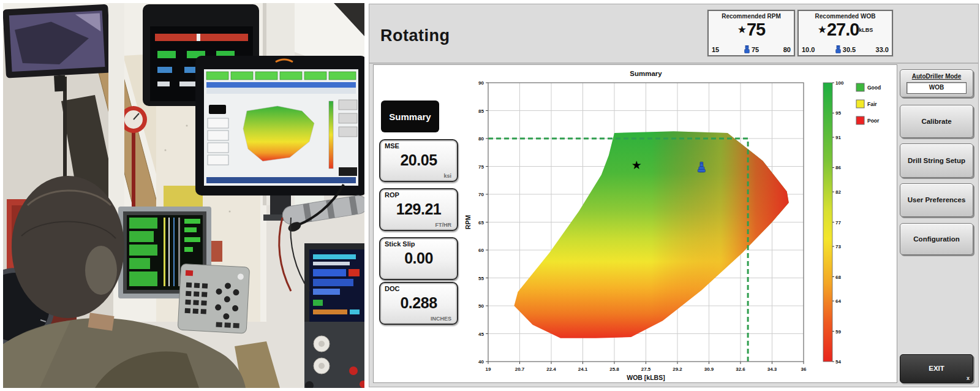 This screenshot has width=980, height=391. I want to click on wob-min: 10.0, so click(809, 50).